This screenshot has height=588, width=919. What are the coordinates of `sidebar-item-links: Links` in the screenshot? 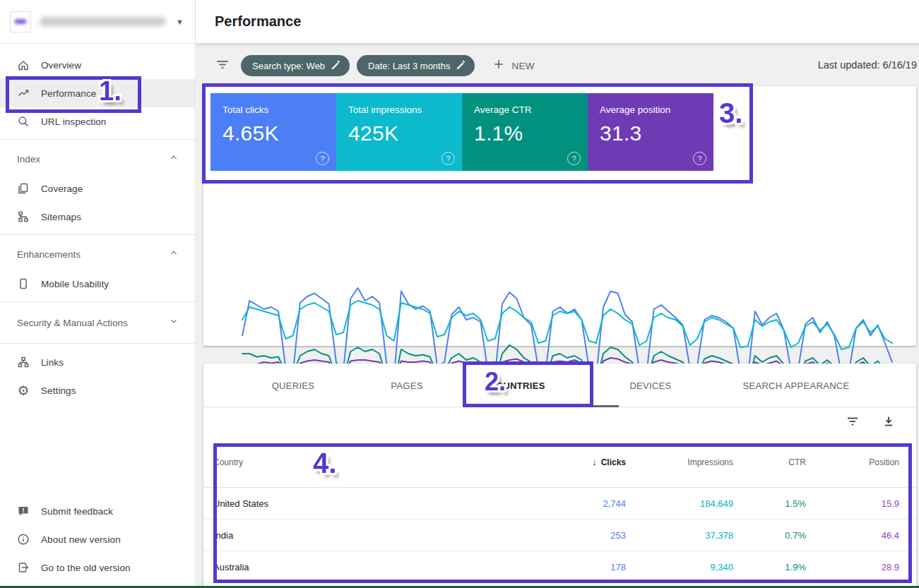 It's located at (97, 362).